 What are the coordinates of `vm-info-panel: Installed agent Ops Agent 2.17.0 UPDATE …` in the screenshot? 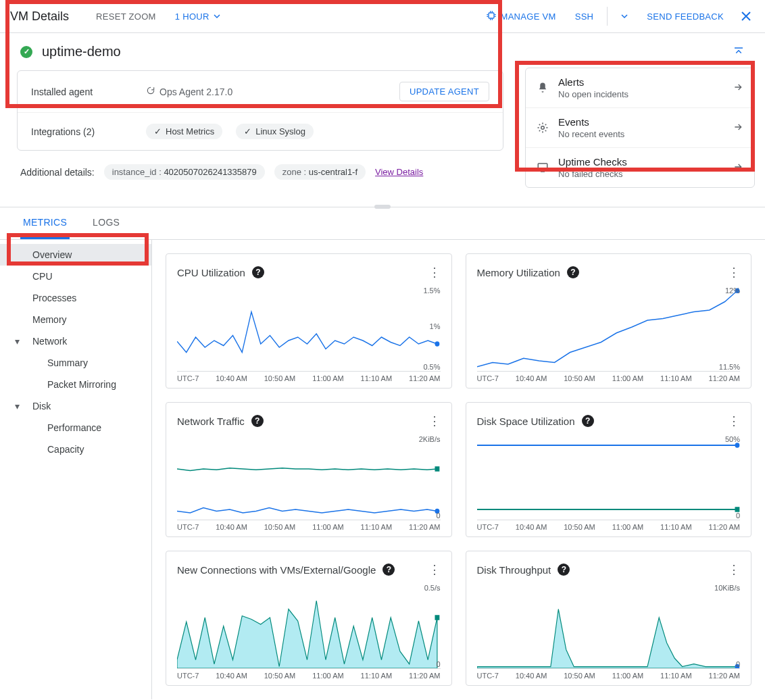 It's located at (260, 111).